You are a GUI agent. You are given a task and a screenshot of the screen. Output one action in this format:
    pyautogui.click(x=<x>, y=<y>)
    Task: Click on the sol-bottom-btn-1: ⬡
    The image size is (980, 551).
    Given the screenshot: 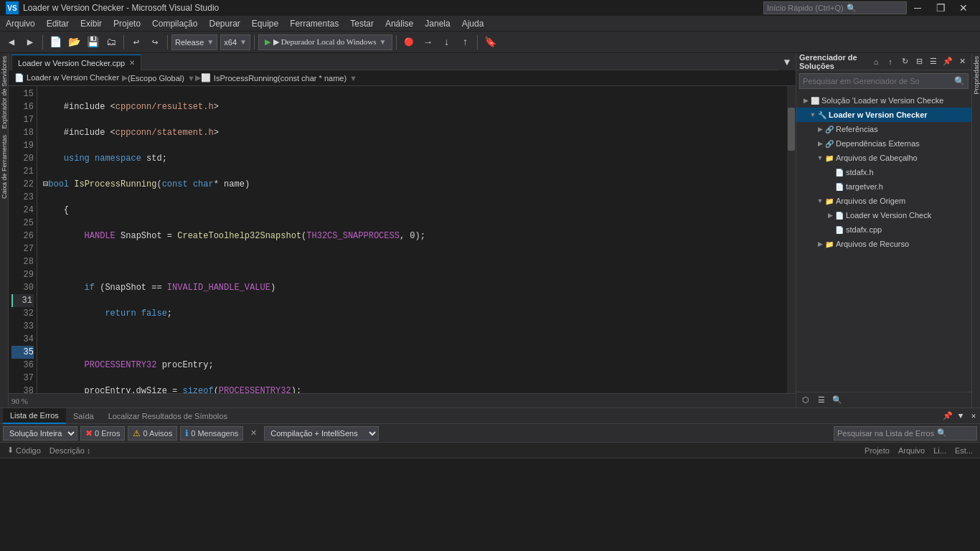 What is the action you would take?
    pyautogui.click(x=806, y=400)
    